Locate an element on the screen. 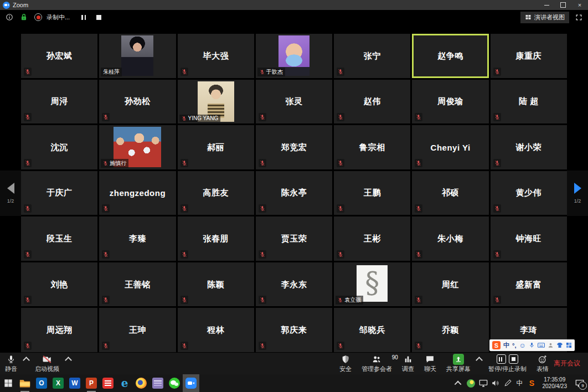 The width and height of the screenshot is (588, 392). remote-console-icon is located at coordinates (158, 383).